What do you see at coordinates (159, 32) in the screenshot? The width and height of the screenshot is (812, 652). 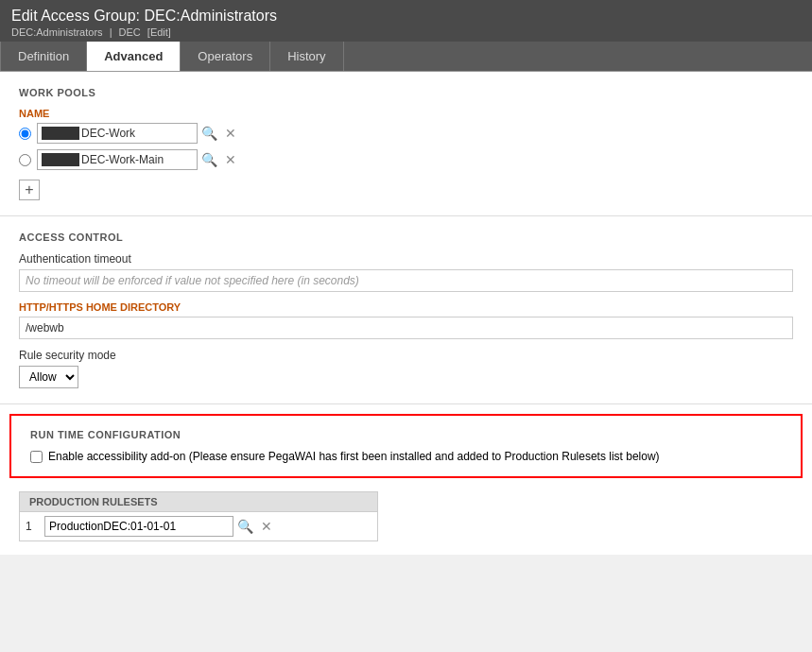 I see `breadcrumb-part3: [Edit]` at bounding box center [159, 32].